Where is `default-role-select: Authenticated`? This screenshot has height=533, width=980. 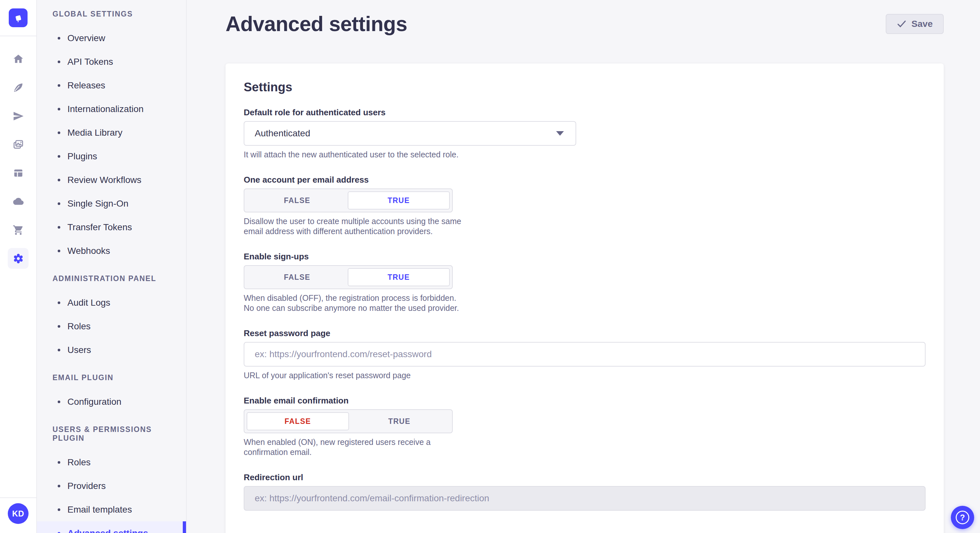
default-role-select: Authenticated is located at coordinates (410, 133).